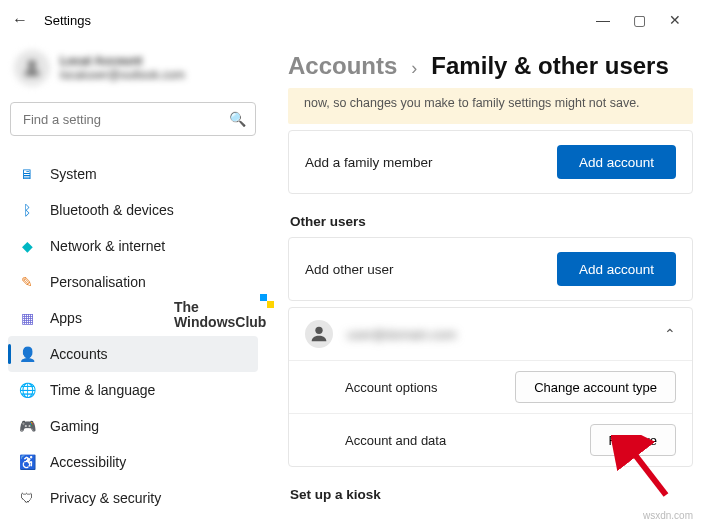  What do you see at coordinates (616, 162) in the screenshot?
I see `add-family-account-button: Add account` at bounding box center [616, 162].